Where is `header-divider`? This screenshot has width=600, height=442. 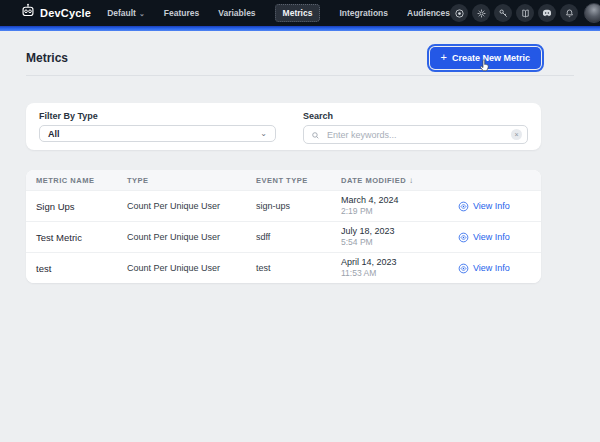
header-divider is located at coordinates (300, 76).